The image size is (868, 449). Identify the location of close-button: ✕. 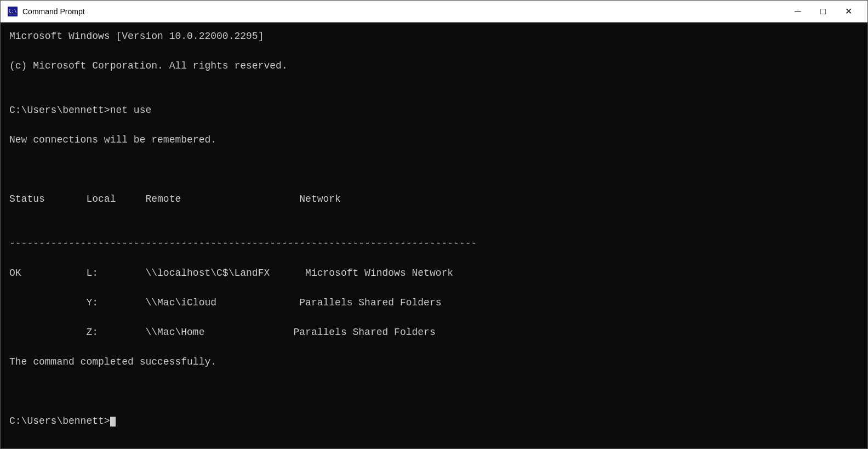
(848, 12).